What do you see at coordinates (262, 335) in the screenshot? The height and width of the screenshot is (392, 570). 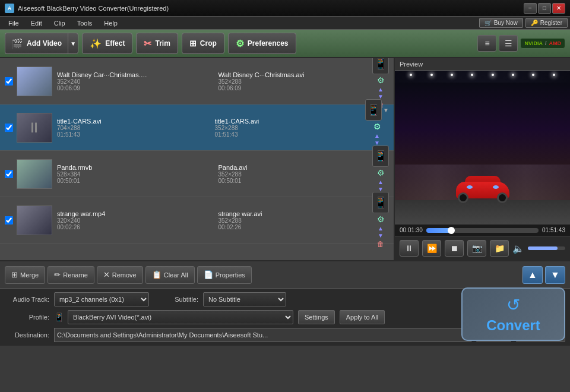 I see `destination-input` at bounding box center [262, 335].